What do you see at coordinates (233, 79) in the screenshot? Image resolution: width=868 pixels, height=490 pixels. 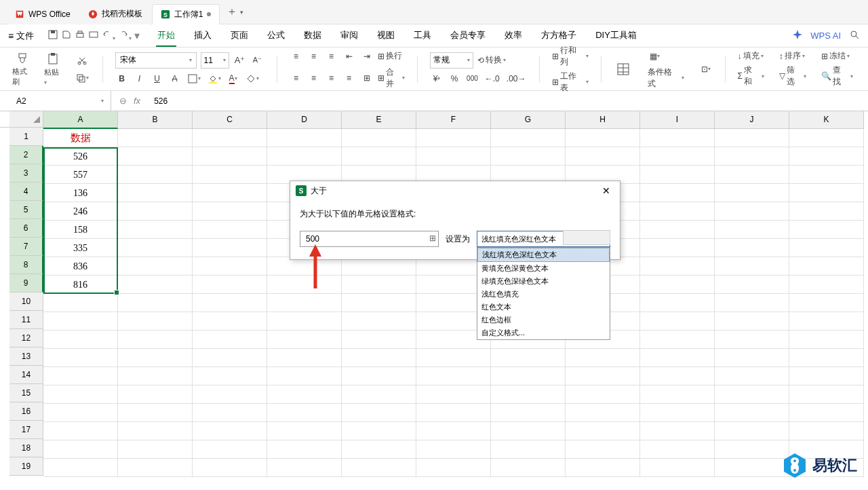 I see `font-color-button: A▾` at bounding box center [233, 79].